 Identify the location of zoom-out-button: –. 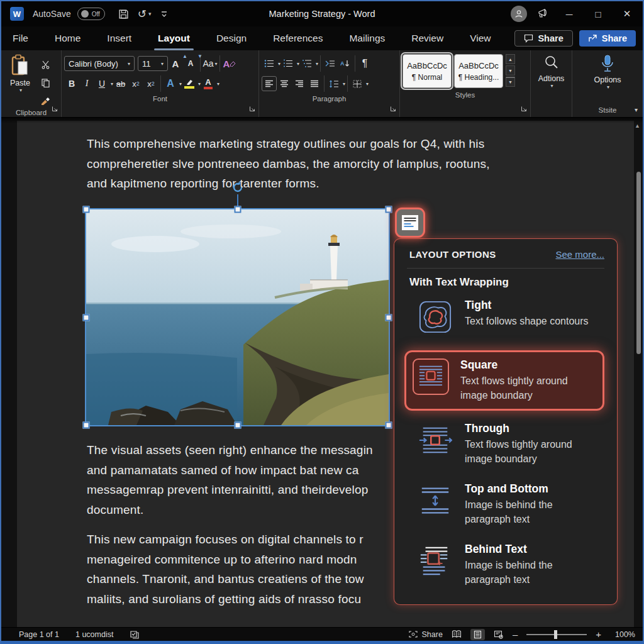
(515, 634).